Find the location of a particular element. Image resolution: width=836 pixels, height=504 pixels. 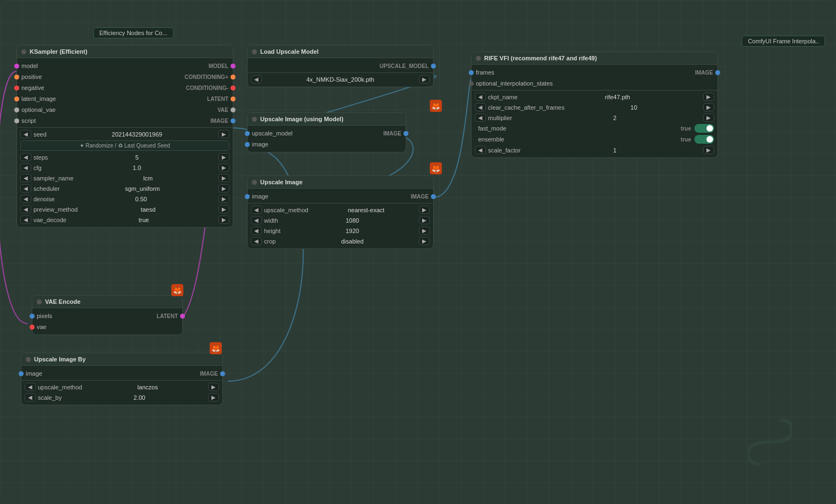

fox-badge-bottom: 🦊 is located at coordinates (216, 348).